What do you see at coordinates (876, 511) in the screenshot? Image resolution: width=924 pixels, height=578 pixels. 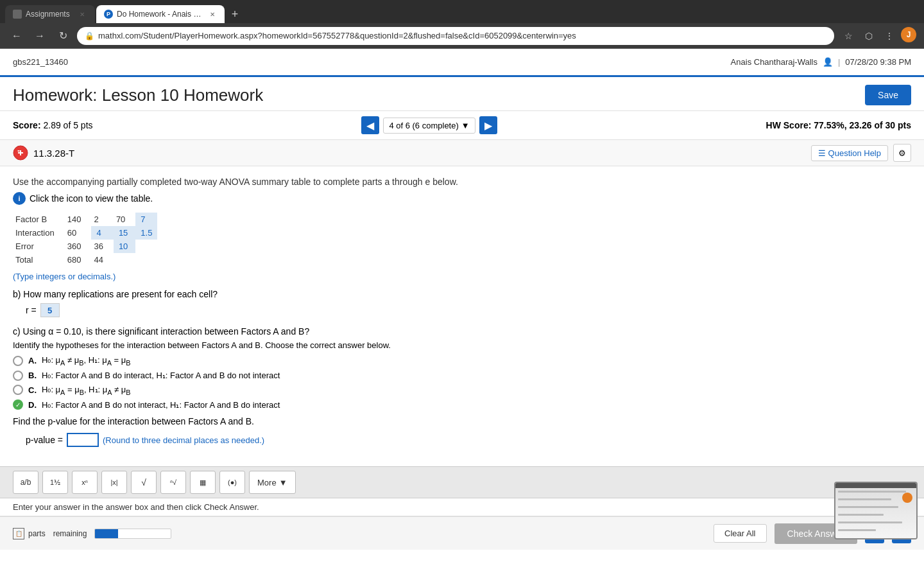 I see `thumb-inner` at bounding box center [876, 511].